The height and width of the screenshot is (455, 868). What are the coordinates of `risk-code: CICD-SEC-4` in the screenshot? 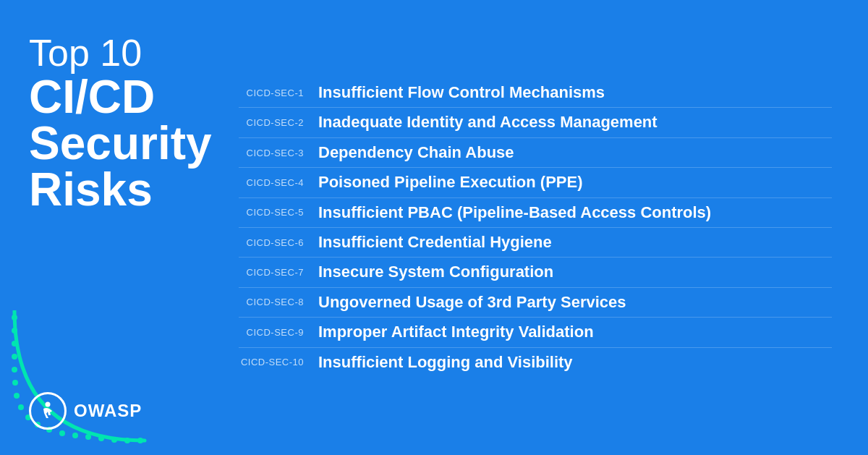 It's located at (271, 182).